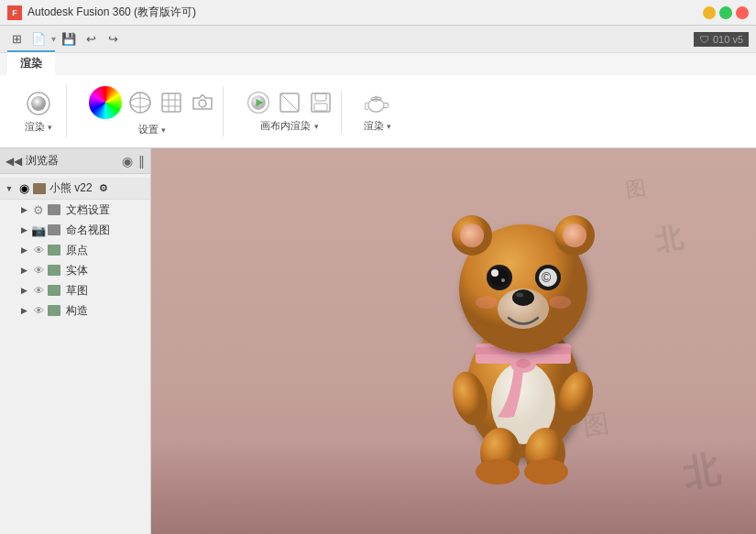 This screenshot has width=756, height=534. Describe the element at coordinates (721, 39) in the screenshot. I see `version-badge: 🛡 010 v5` at that location.